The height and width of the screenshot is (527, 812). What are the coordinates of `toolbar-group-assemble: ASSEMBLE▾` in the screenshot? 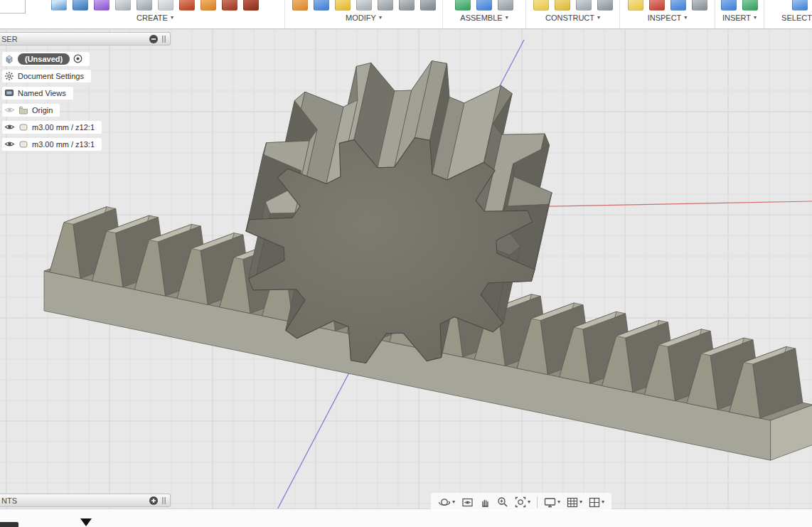 It's located at (485, 14).